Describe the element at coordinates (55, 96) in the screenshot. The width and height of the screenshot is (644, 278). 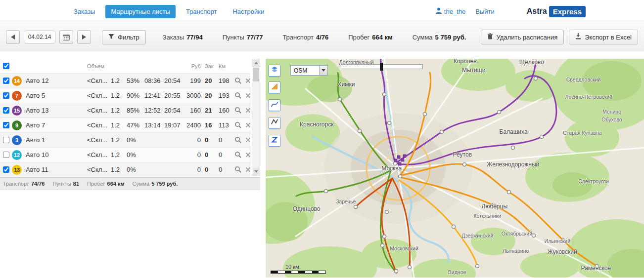
I see `vehicle-name: Авто 5` at that location.